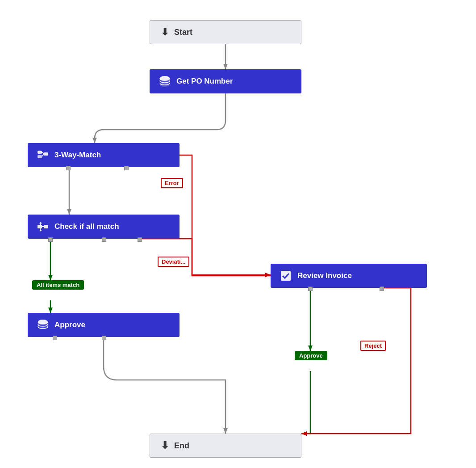  Describe the element at coordinates (205, 81) in the screenshot. I see `get-po-label: Get PO Number` at that location.